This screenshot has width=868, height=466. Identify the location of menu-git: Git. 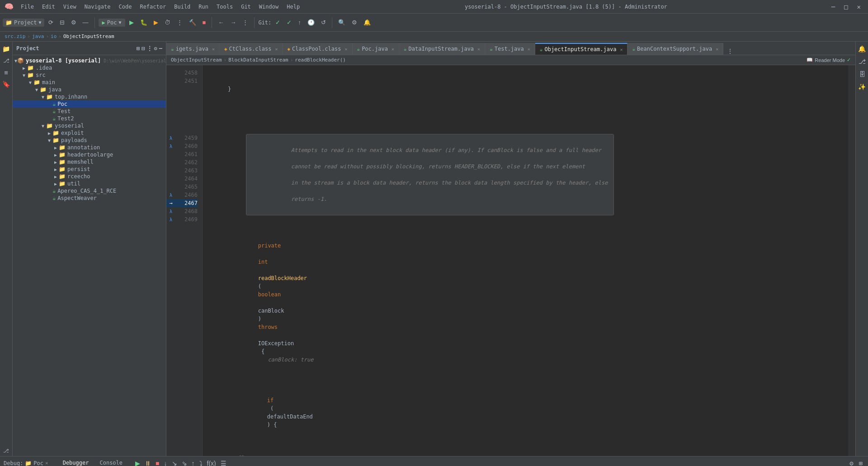
(246, 7).